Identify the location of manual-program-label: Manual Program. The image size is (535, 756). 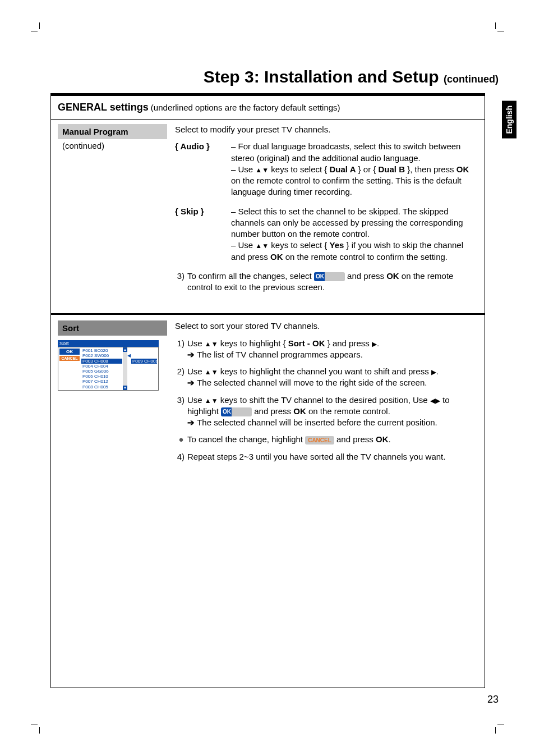
(112, 131).